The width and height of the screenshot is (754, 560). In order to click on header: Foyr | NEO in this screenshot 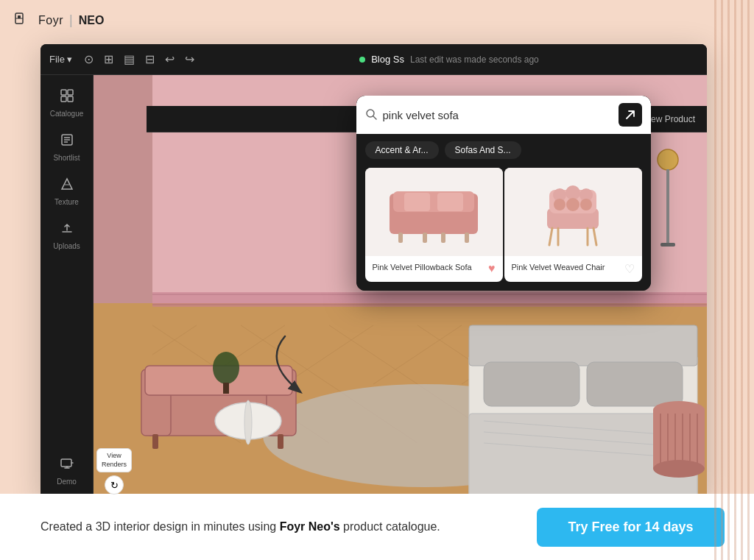, I will do `click(377, 21)`.